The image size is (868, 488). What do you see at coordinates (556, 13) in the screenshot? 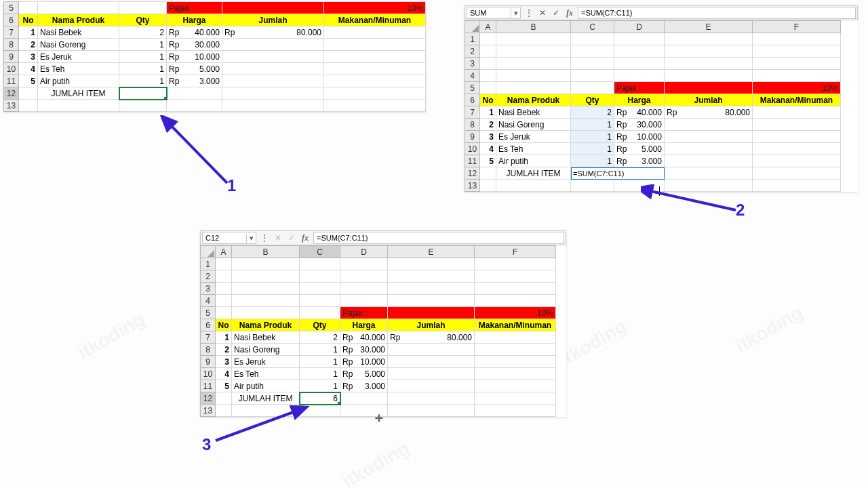
I see `accept-icon: ✓` at bounding box center [556, 13].